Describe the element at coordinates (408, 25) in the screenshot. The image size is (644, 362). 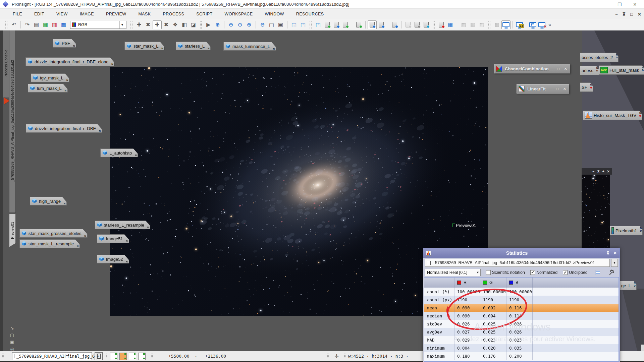
I see `process-disabled-icon` at that location.